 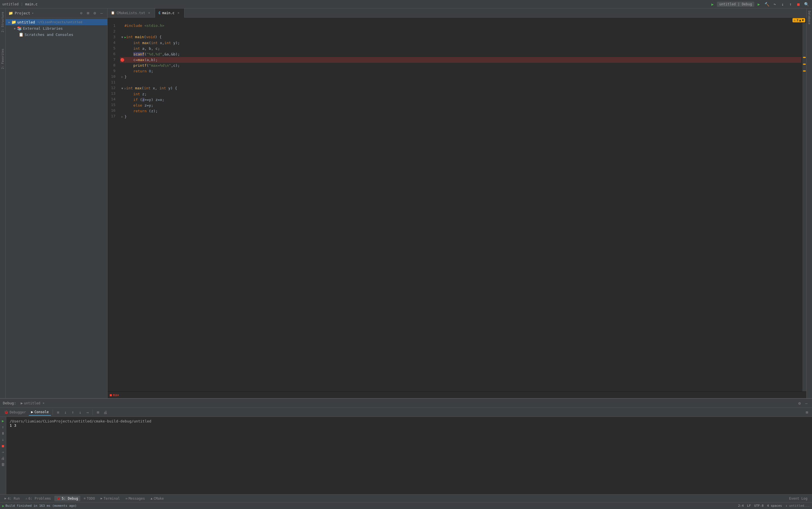 I want to click on fold-icon-3: ▼, so click(x=122, y=37).